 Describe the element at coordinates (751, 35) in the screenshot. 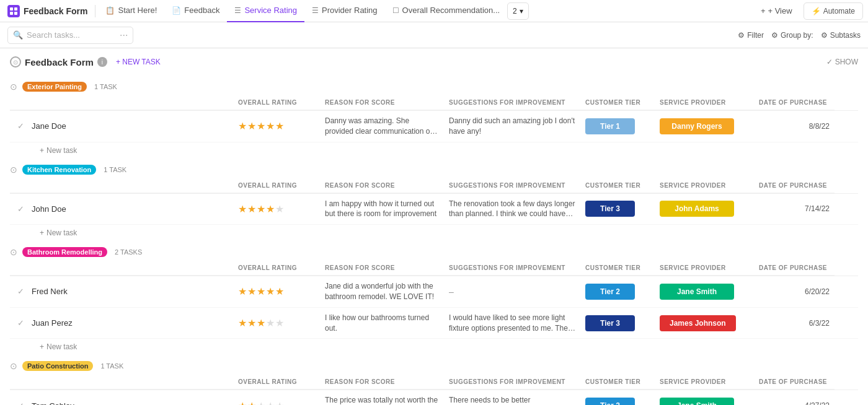

I see `filter-button: ⚙ Filter` at that location.